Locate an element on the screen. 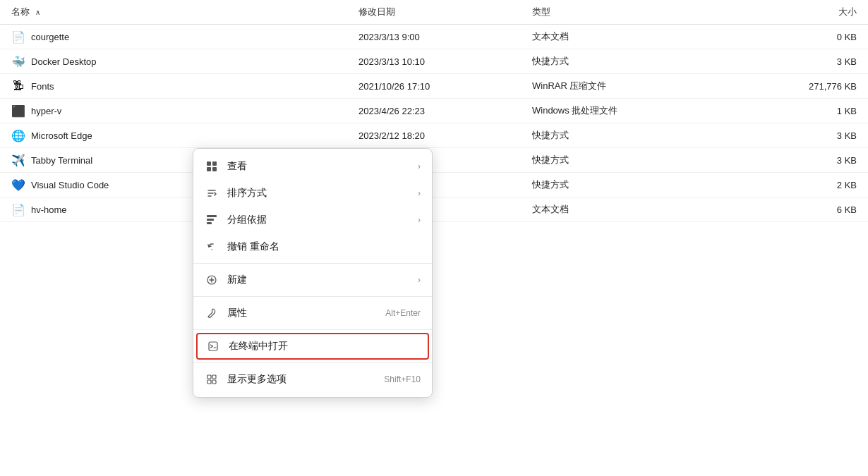 The width and height of the screenshot is (868, 476). table-row: 🐳 Docker Desktop 2023/3/13 10:10 快捷方式 3 … is located at coordinates (434, 62).